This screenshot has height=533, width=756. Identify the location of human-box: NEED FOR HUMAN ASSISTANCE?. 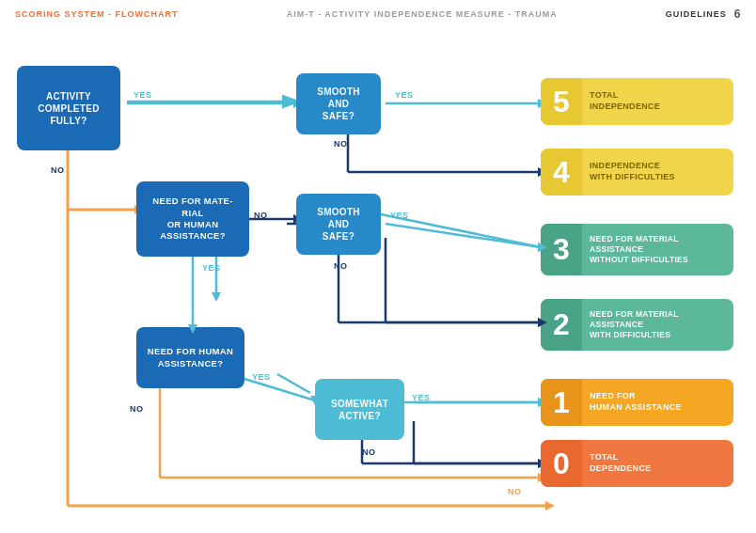
(190, 357).